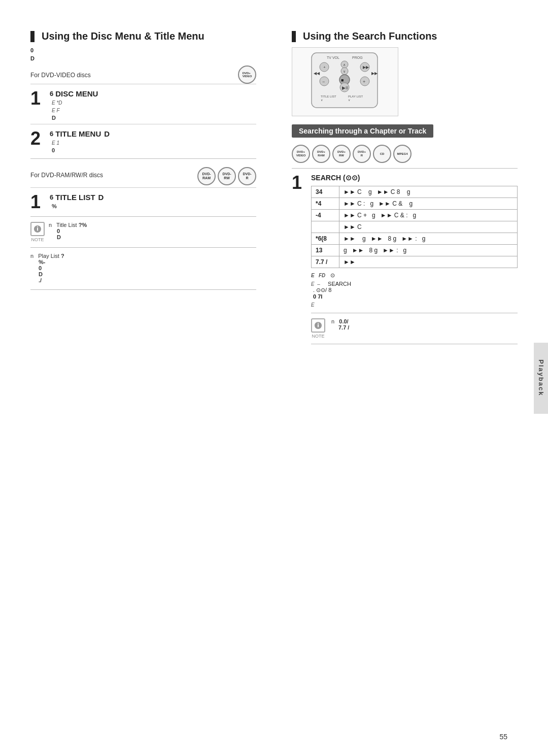 The width and height of the screenshot is (548, 756). Describe the element at coordinates (301, 154) in the screenshot. I see `disc-icon-dvdvideo: DVD+VIDEO` at that location.